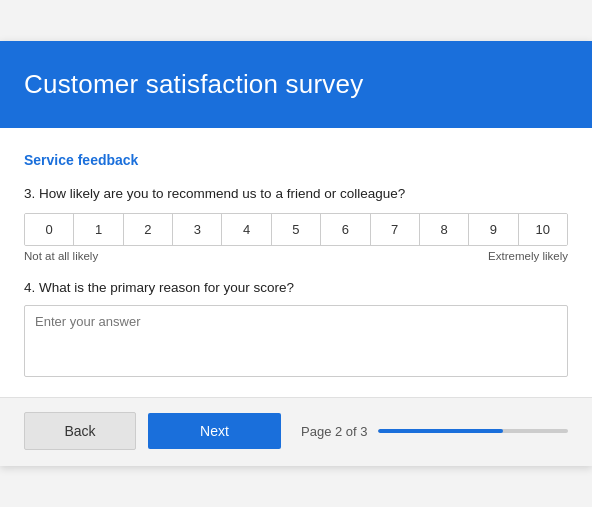 This screenshot has width=592, height=507. I want to click on rating-label-left: Not at all likely, so click(61, 256).